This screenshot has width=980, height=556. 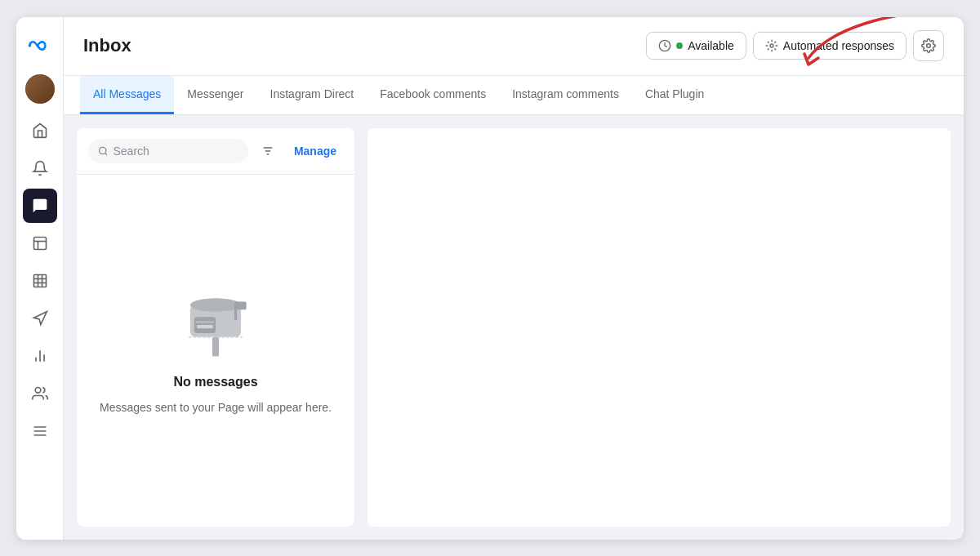 What do you see at coordinates (433, 95) in the screenshot?
I see `tab-facebook-comments: Facebook comments` at bounding box center [433, 95].